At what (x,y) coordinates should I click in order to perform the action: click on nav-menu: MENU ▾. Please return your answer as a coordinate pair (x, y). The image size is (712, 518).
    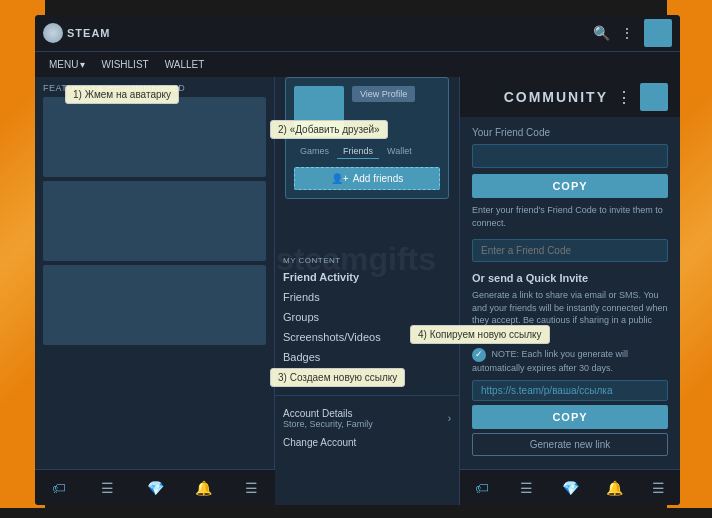
    Looking at the image, I should click on (67, 64).